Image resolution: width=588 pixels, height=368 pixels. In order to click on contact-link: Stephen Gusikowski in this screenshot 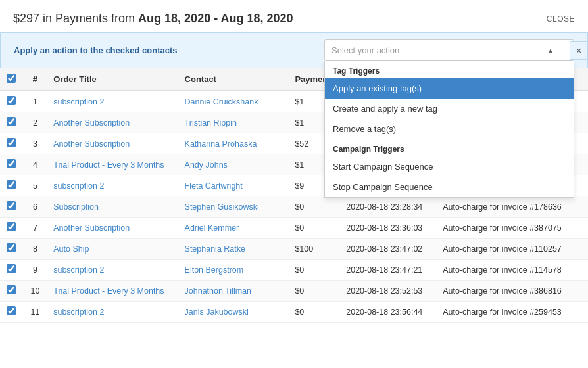, I will do `click(222, 207)`.